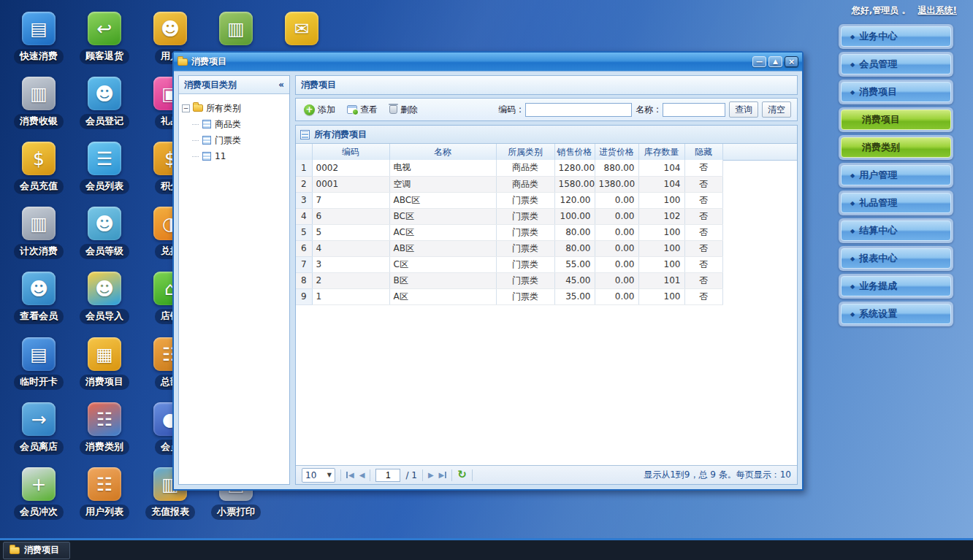  Describe the element at coordinates (509, 184) in the screenshot. I see `table-row: 20001空调商品类1580.001380.00104否` at that location.